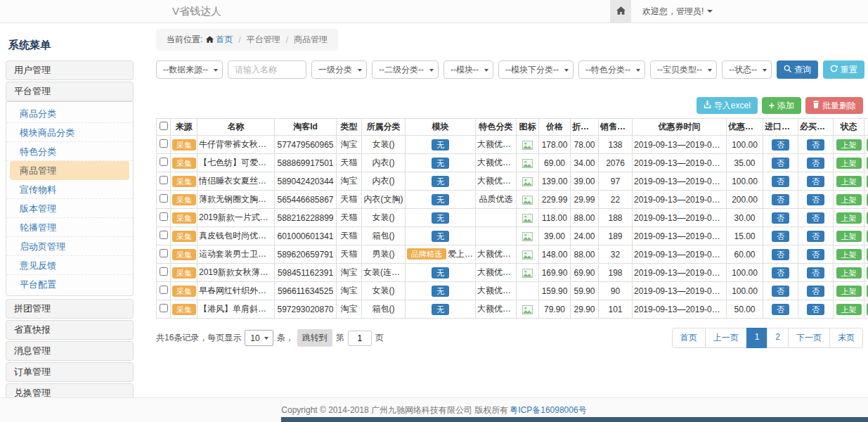  What do you see at coordinates (727, 106) in the screenshot?
I see `import-excel-button: 导入excel` at bounding box center [727, 106].